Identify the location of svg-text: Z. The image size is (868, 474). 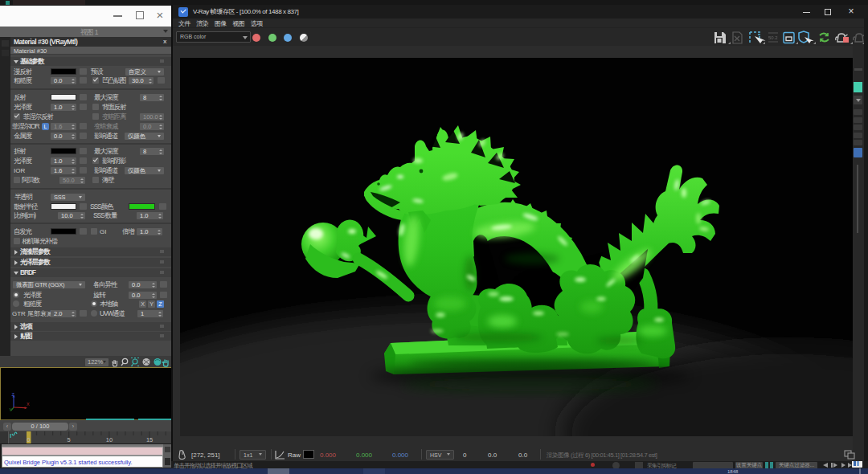
(14, 394).